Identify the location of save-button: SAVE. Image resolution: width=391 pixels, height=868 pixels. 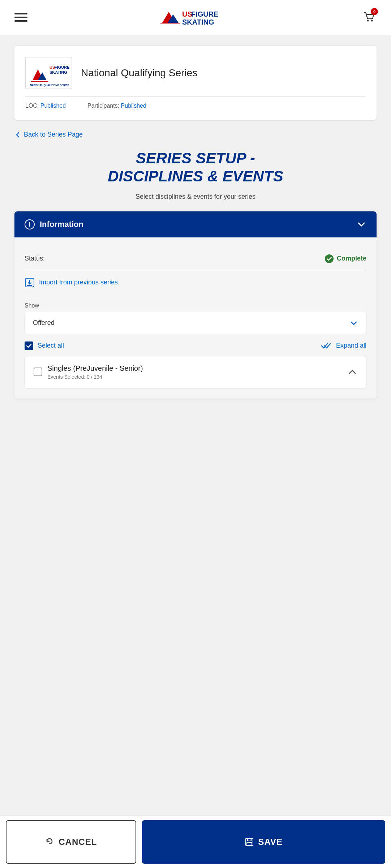
(264, 842).